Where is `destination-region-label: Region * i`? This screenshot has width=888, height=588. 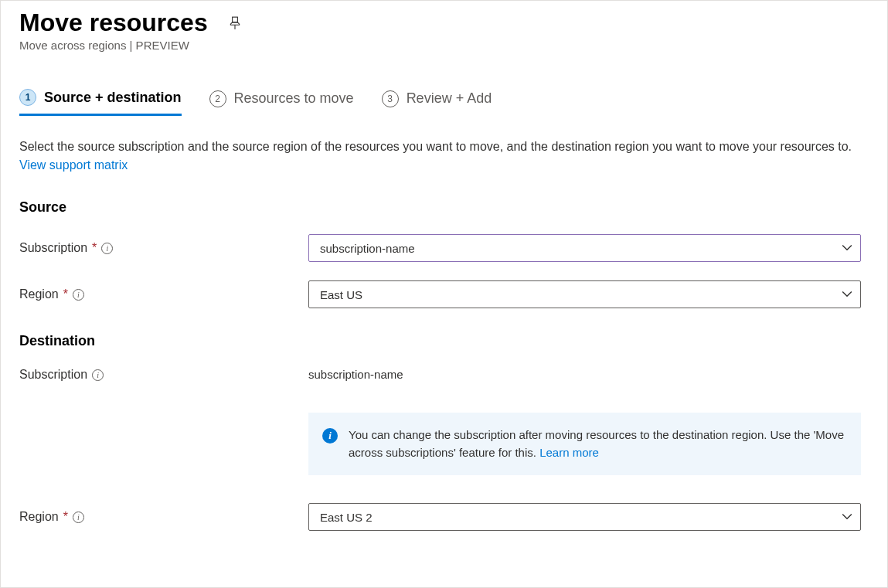 destination-region-label: Region * i is located at coordinates (164, 517).